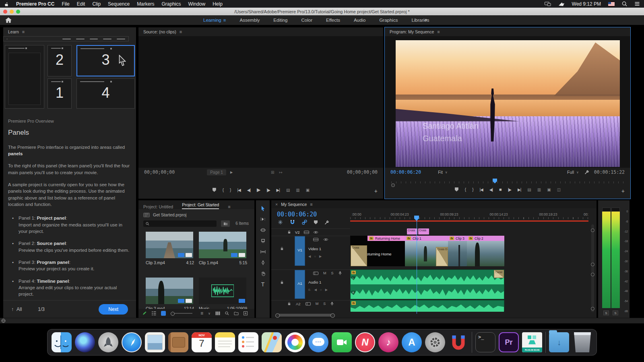 The width and height of the screenshot is (644, 362). I want to click on project-breadcrumb: Get Started.prproj, so click(165, 215).